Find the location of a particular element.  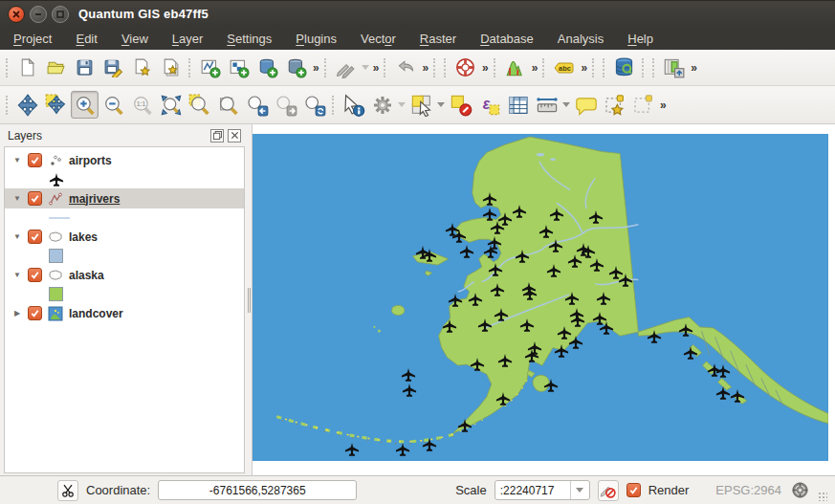

layer-name: landcover is located at coordinates (96, 314).